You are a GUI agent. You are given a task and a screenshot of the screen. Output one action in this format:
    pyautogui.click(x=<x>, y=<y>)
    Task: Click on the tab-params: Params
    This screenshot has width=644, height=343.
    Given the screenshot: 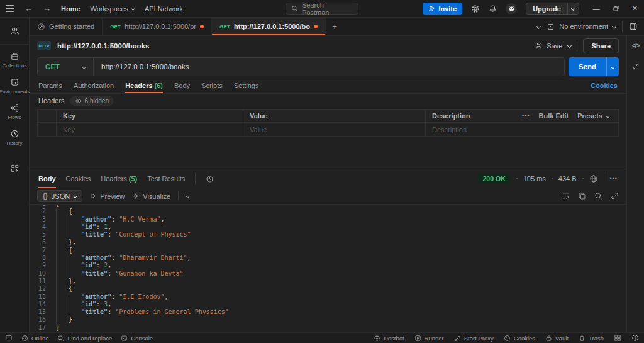 What is the action you would take?
    pyautogui.click(x=50, y=86)
    